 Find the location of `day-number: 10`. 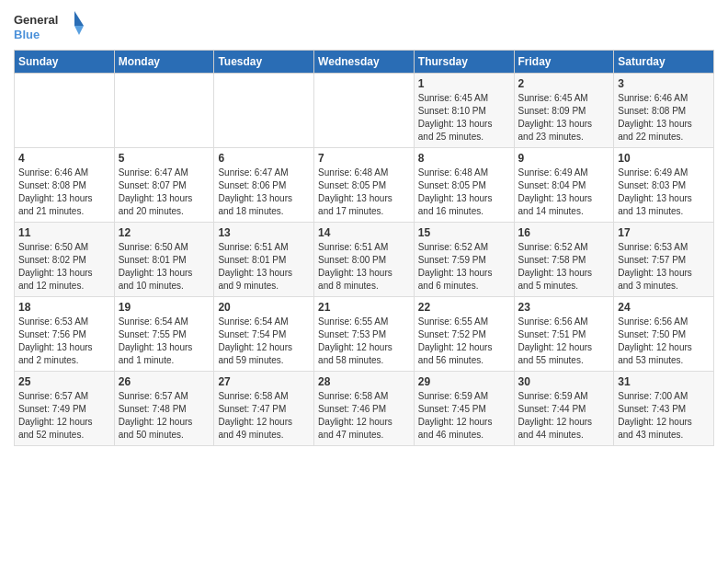

day-number: 10 is located at coordinates (664, 158).